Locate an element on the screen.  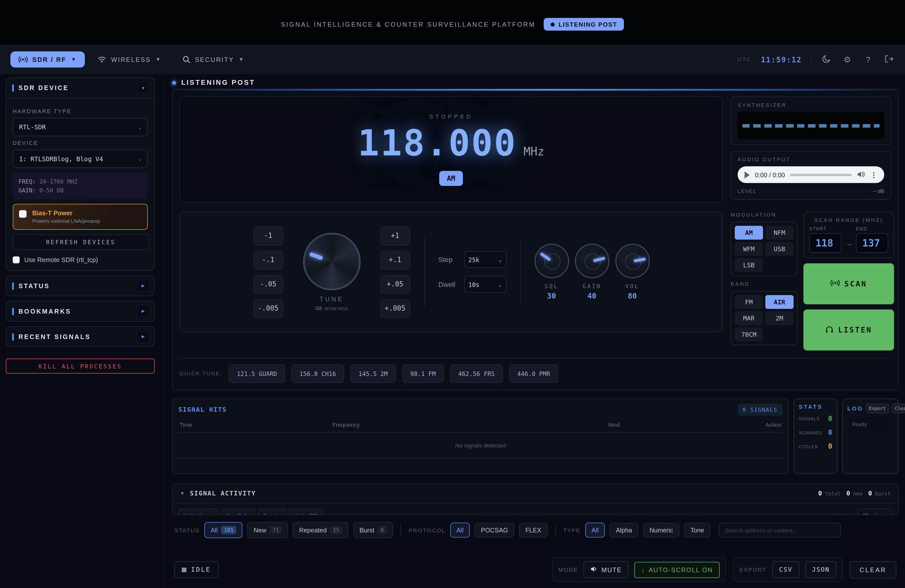
tune-knob-hint: ⌨ arrow keys is located at coordinates (332, 308).